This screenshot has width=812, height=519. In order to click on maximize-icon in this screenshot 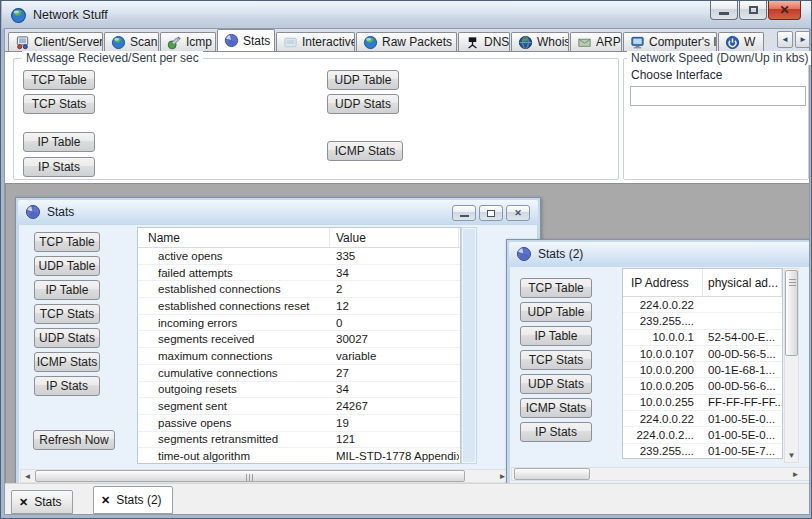, I will do `click(754, 10)`.